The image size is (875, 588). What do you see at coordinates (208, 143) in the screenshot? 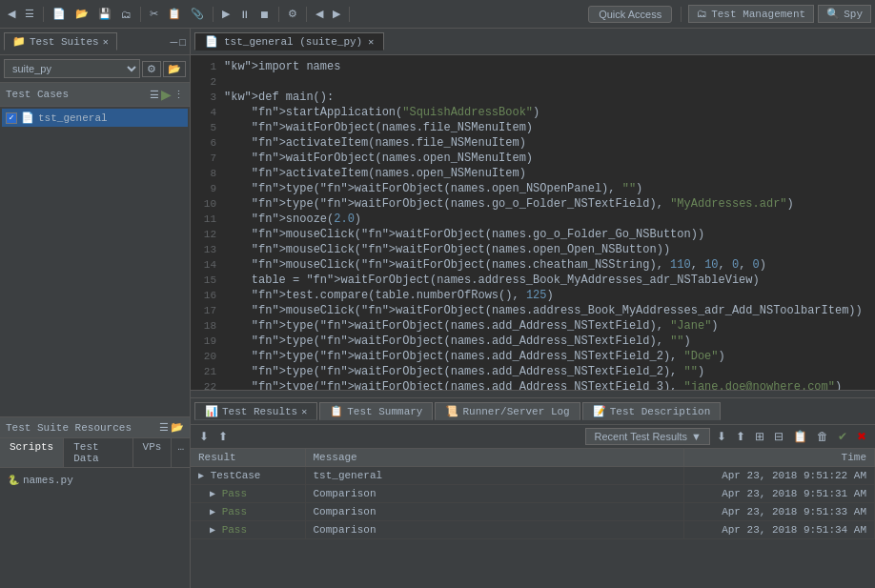
I see `line-number: 6` at bounding box center [208, 143].